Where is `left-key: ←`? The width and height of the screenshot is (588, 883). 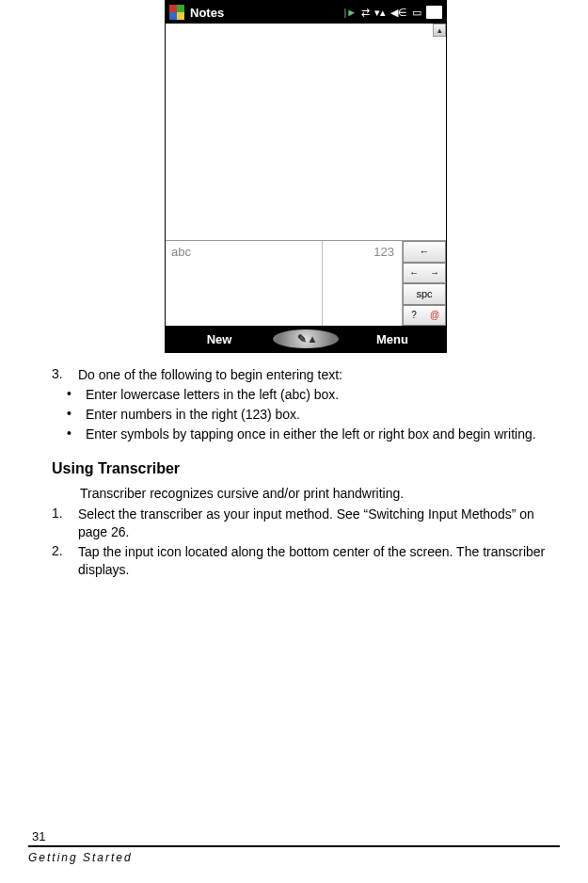
left-key: ← is located at coordinates (414, 273).